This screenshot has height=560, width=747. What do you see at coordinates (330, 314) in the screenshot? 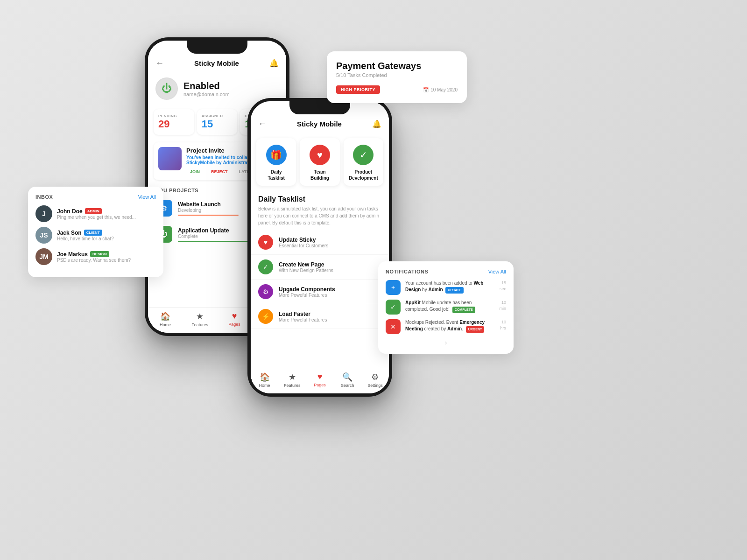
I see `task-name-load: Load Faster` at bounding box center [330, 314].